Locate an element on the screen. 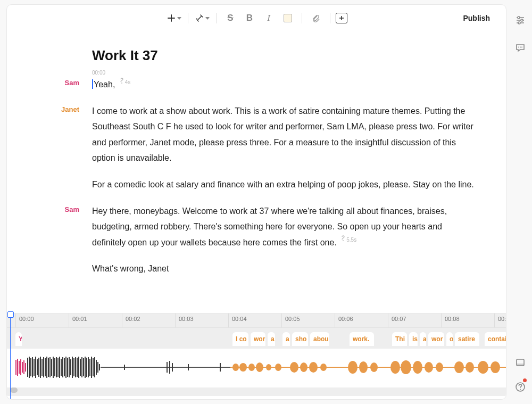 This screenshot has width=532, height=404. word-pill: work. is located at coordinates (362, 339).